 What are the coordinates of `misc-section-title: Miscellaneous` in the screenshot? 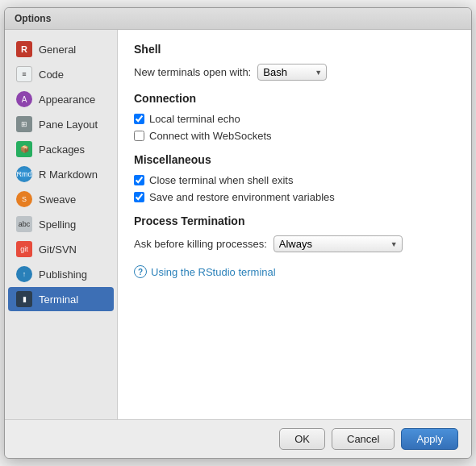 It's located at (294, 160).